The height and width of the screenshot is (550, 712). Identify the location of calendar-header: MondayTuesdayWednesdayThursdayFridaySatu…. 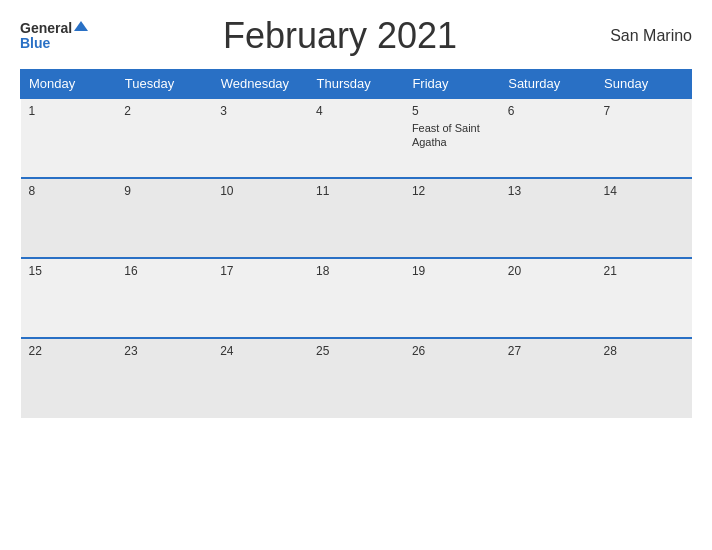
(356, 84).